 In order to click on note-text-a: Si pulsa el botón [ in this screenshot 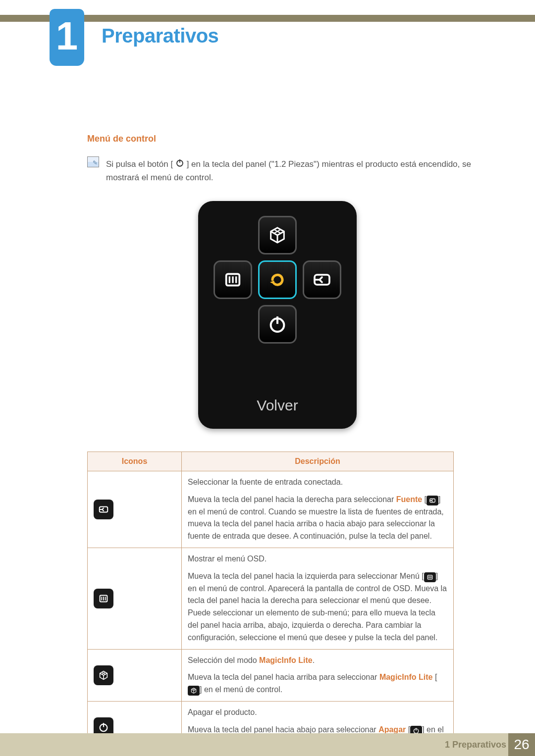, I will do `click(140, 164)`.